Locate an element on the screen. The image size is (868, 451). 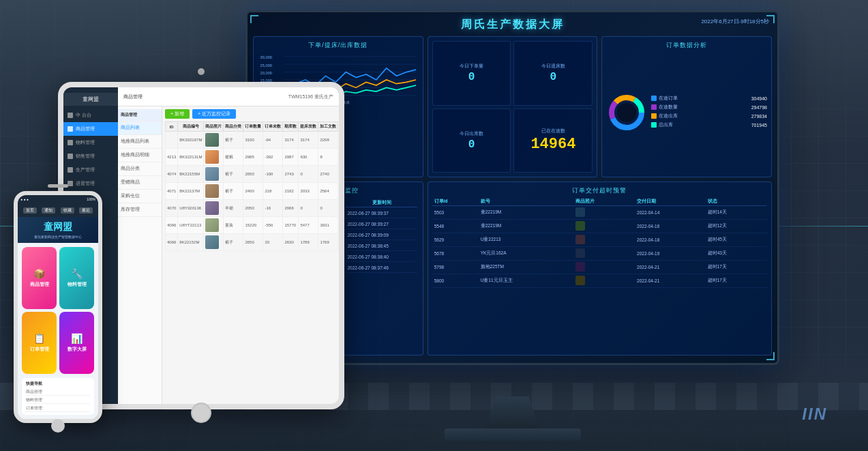
phone-grid: 📦 商品管理 🔧 物料管理 📋 订单管理 📊 数字大屏 is located at coordinates (58, 310).